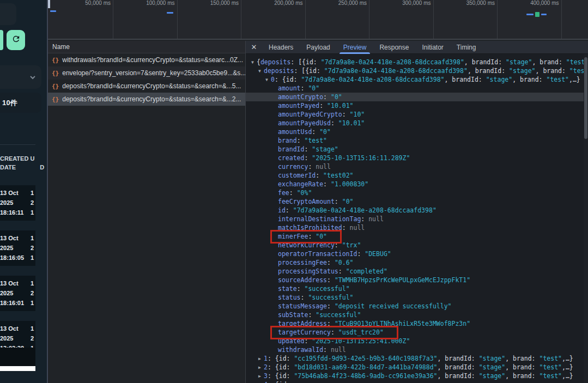 The width and height of the screenshot is (588, 383). I want to click on json-tree-row: ▼{deposits: [{id: "7d7a9a8e-0a24-418e-a2…, so click(417, 62).